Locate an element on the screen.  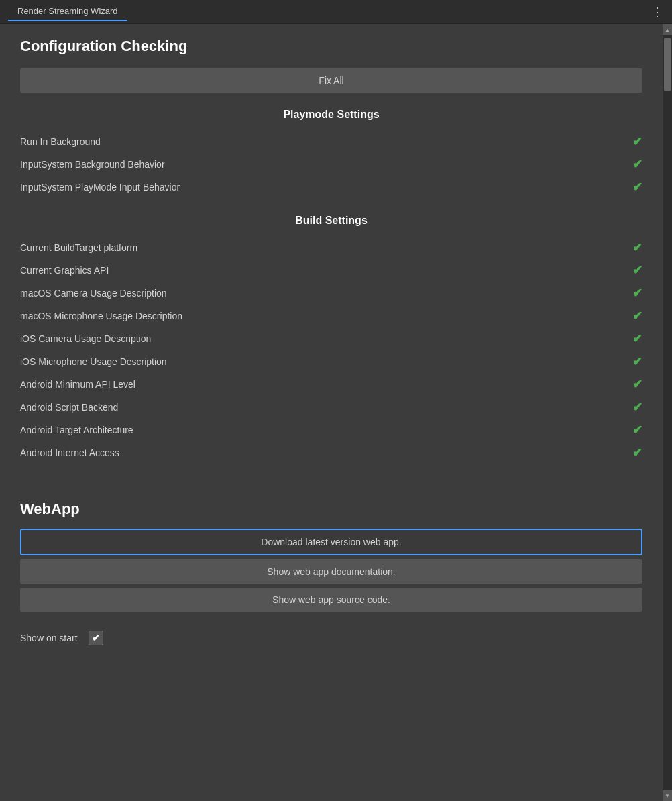
scrollbar: ▲ ▼ is located at coordinates (667, 413).